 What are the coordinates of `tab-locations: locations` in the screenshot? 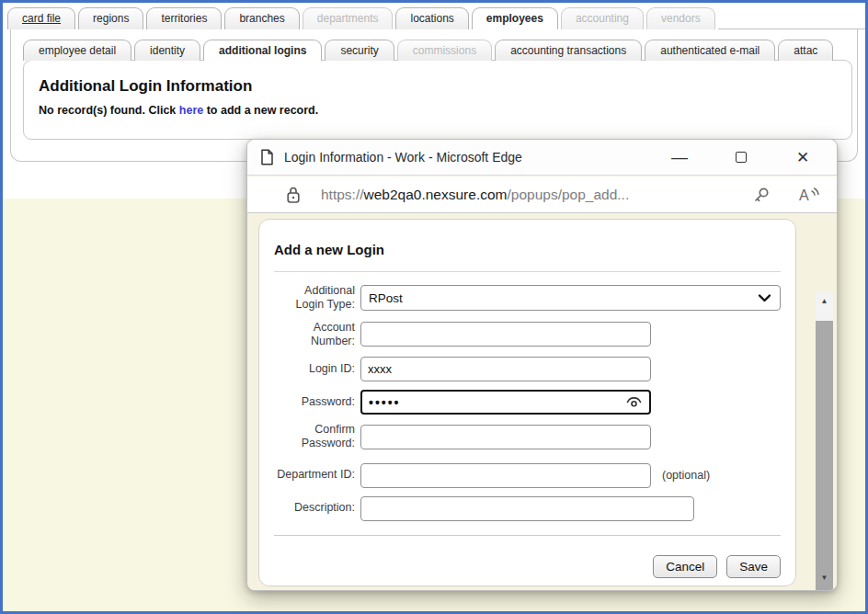 It's located at (432, 18).